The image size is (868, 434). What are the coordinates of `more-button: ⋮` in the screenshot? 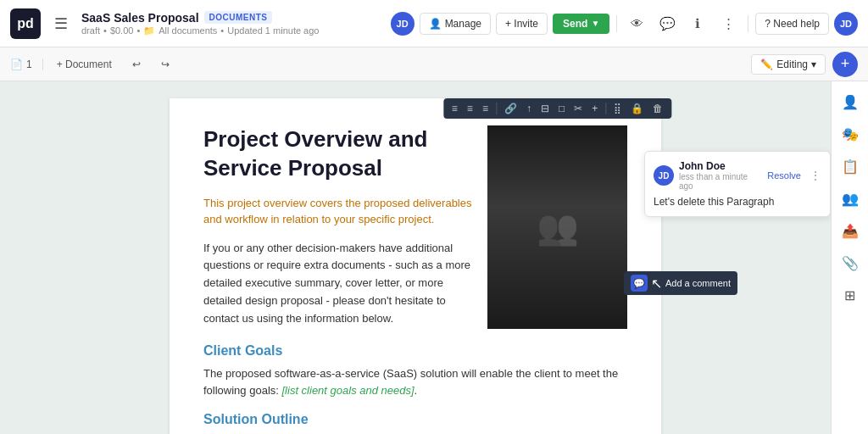 It's located at (728, 24).